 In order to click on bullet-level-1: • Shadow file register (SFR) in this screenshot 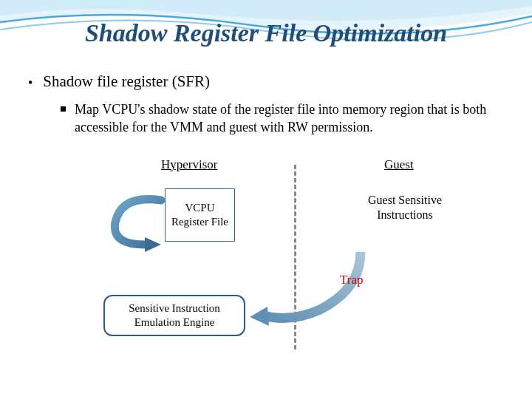, I will do `click(266, 83)`.